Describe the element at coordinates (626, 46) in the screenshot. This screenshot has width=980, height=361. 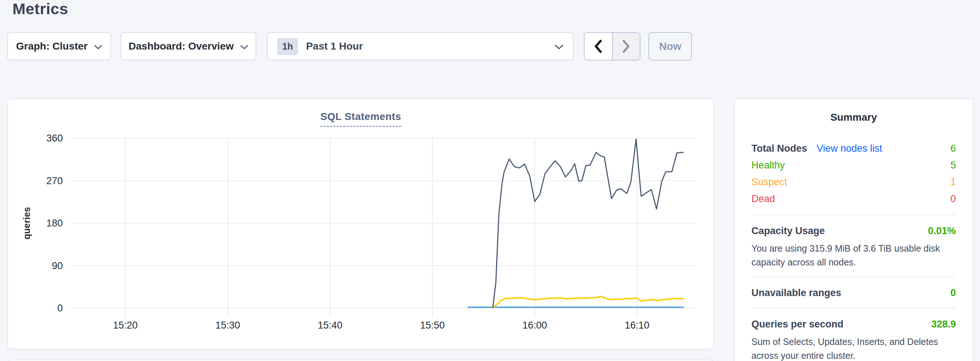
I see `next-time-button` at that location.